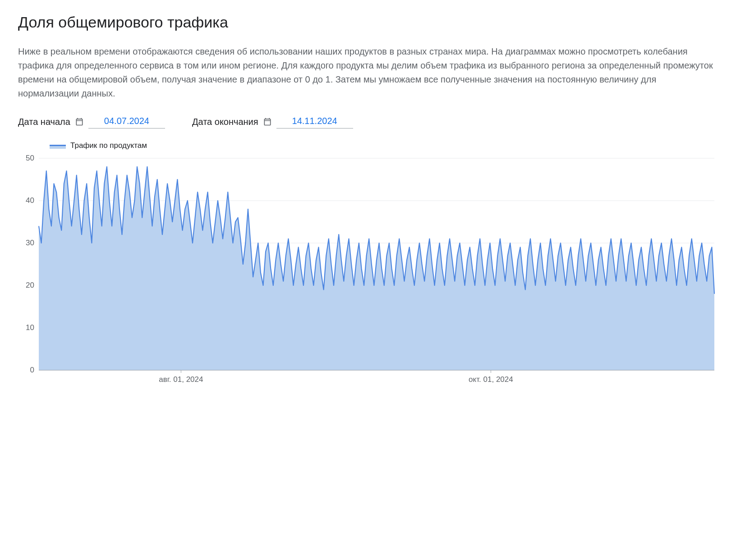 This screenshot has width=736, height=560. I want to click on svg-text: 10, so click(30, 327).